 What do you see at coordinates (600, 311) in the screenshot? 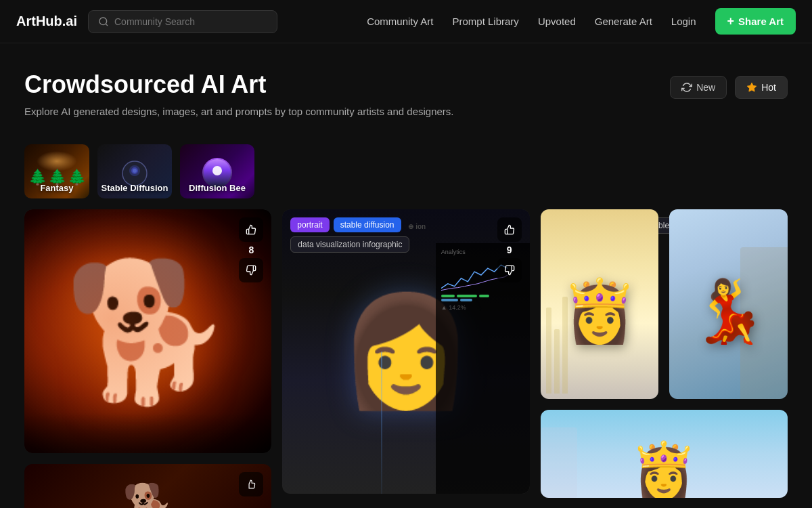
I see `fashion-figure-1-emoji: 👸` at bounding box center [600, 311].